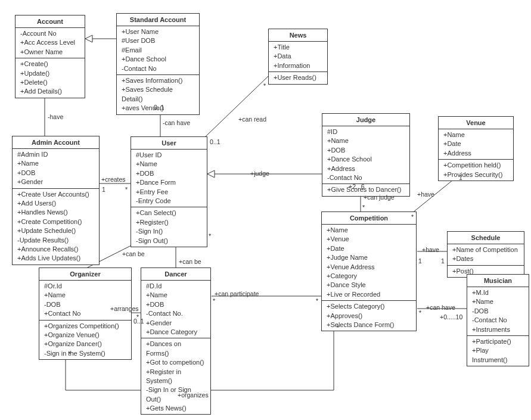  What do you see at coordinates (486, 238) in the screenshot?
I see `class-schedule-header: Schedule` at bounding box center [486, 238].